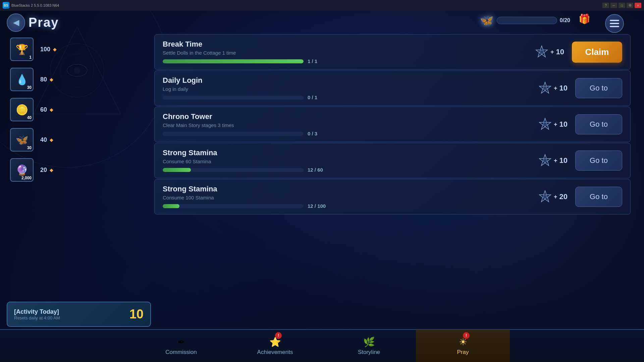 This screenshot has width=644, height=362. What do you see at coordinates (70, 318) in the screenshot?
I see `activity-subtitle: Resets daily at 4:00 AM` at bounding box center [70, 318].